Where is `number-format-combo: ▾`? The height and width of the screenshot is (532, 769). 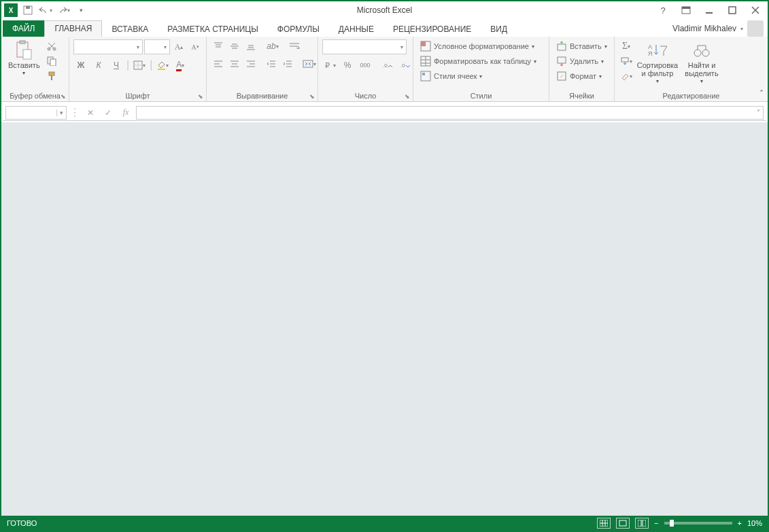 number-format-combo: ▾ is located at coordinates (364, 47).